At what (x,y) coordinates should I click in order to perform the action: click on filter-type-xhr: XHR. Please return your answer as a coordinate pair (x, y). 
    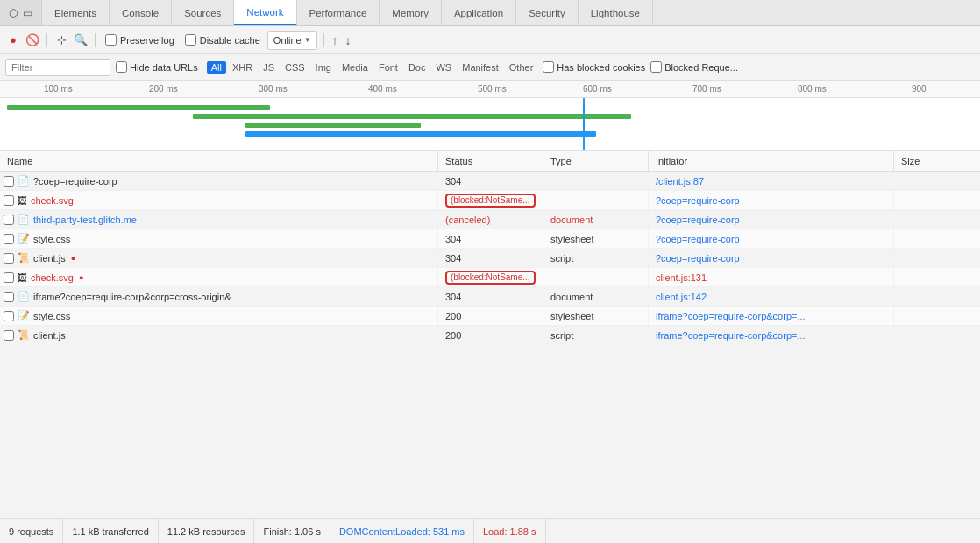
    Looking at the image, I should click on (242, 67).